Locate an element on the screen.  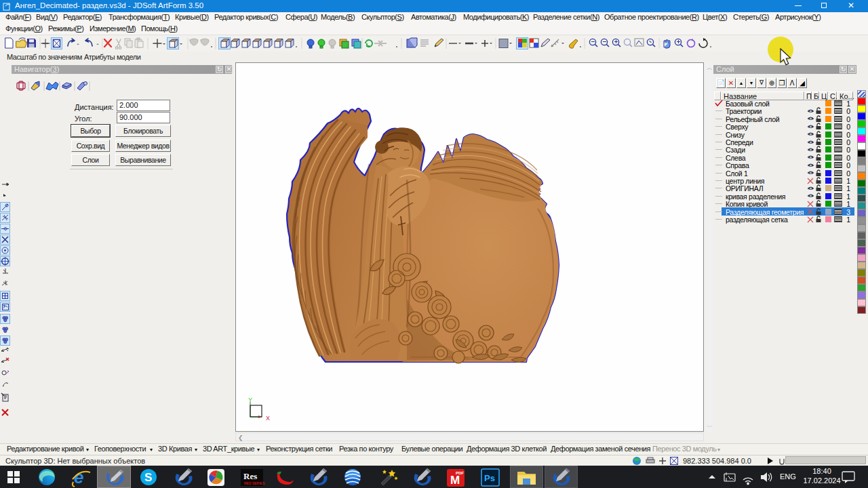
svg-text: Ps is located at coordinates (490, 479).